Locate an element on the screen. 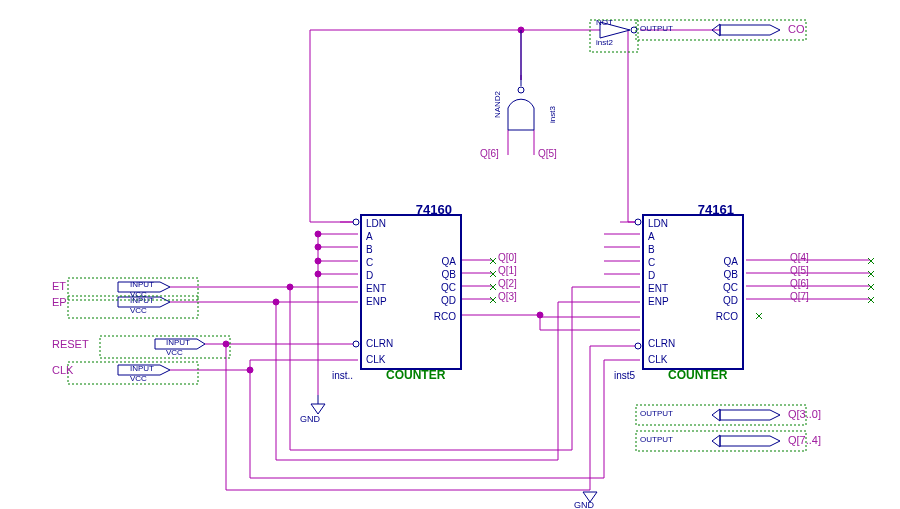 This screenshot has height=509, width=900. chip2-type-label: COUNTER is located at coordinates (698, 375).